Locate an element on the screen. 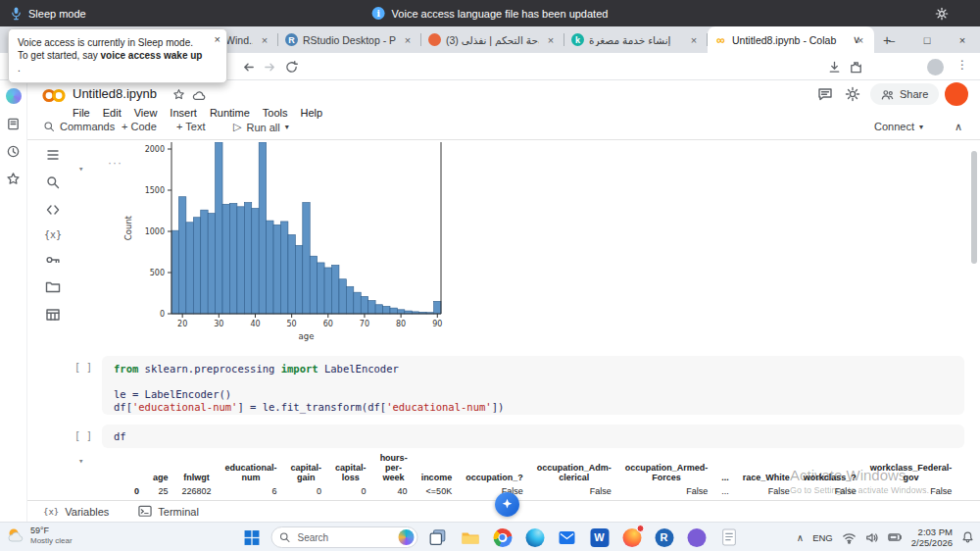  browser-tab: (3) لوحة التحكم | نفذلي × is located at coordinates (493, 39).